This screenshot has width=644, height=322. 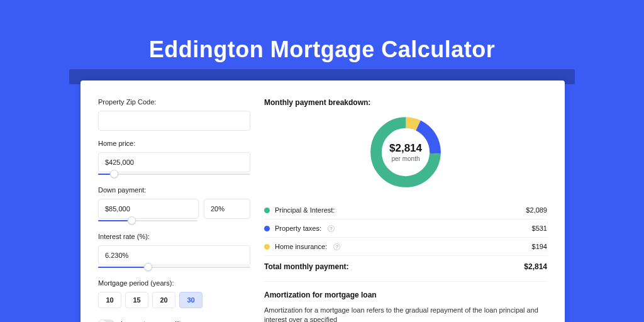 What do you see at coordinates (106, 321) in the screenshot?
I see `veteran-toggle` at bounding box center [106, 321].